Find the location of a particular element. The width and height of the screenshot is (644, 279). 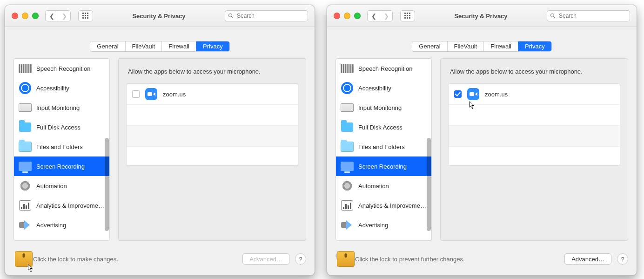

lock-message: Click the lock to prevent further change… is located at coordinates (410, 259).